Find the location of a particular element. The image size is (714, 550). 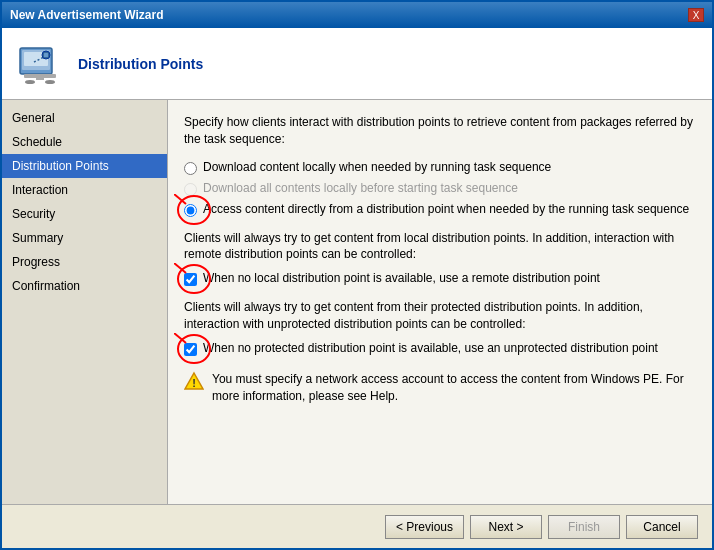

checkbox-unprotected-dp is located at coordinates (190, 350).